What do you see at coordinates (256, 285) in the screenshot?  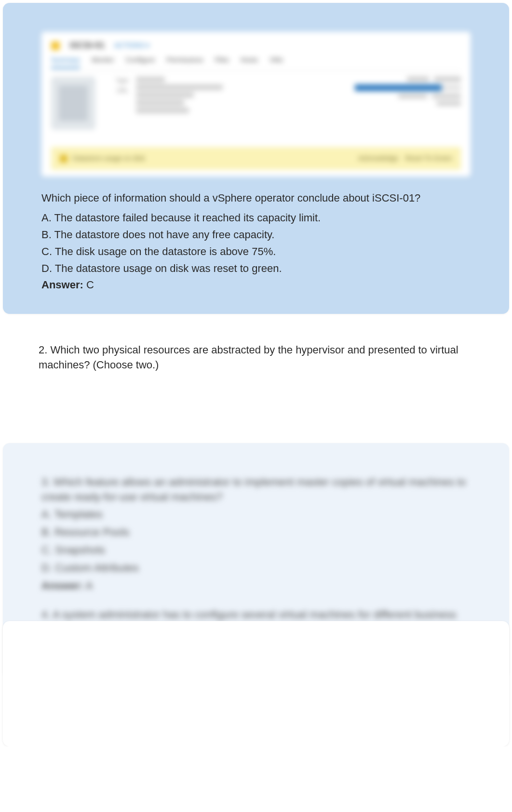 I see `question-1-answer: Answer: C` at bounding box center [256, 285].